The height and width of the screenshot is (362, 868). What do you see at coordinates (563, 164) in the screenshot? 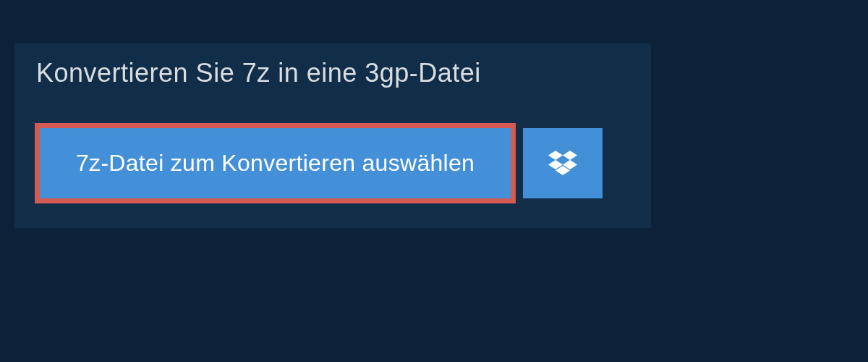
I see `dropbox-icon` at bounding box center [563, 164].